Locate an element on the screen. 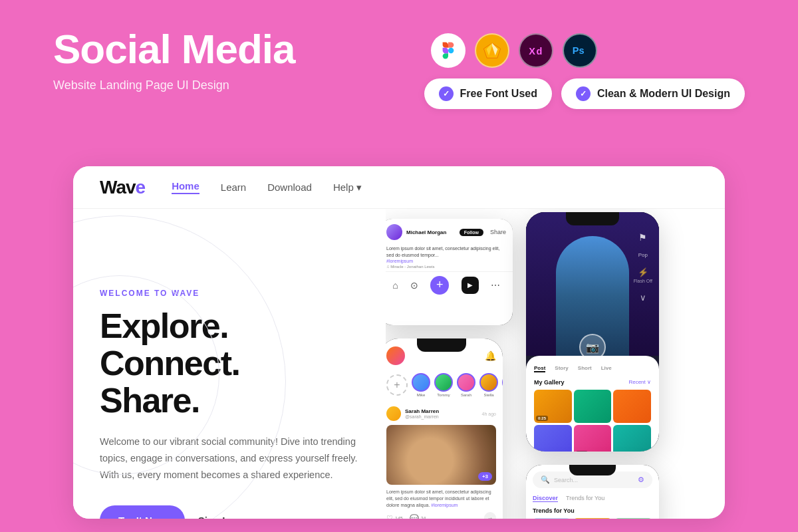  phone-social-feed: 🔔 + Mike Tommy Sarah is located at coordinates (442, 428).